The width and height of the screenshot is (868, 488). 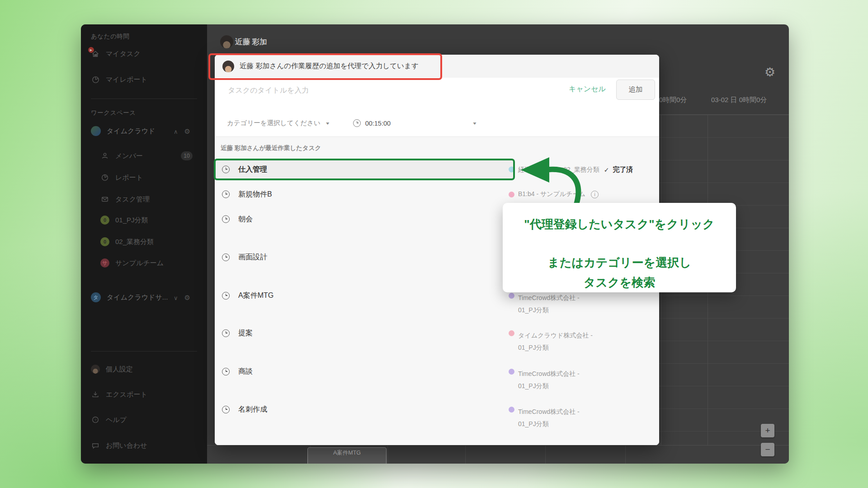 What do you see at coordinates (95, 394) in the screenshot?
I see `download-icon` at bounding box center [95, 394].